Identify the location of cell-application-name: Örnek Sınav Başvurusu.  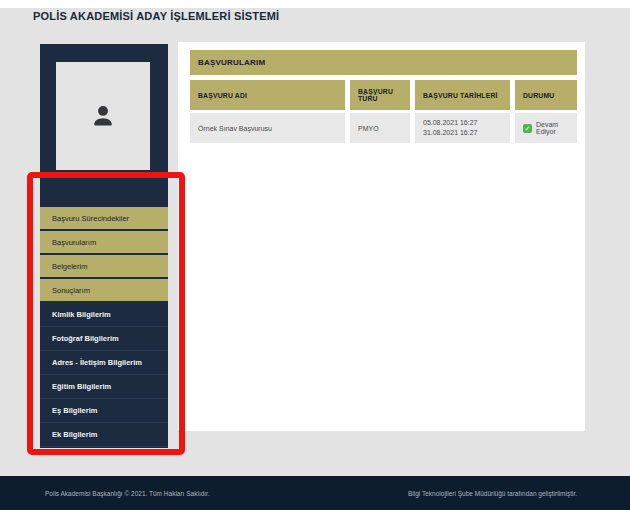
(268, 128).